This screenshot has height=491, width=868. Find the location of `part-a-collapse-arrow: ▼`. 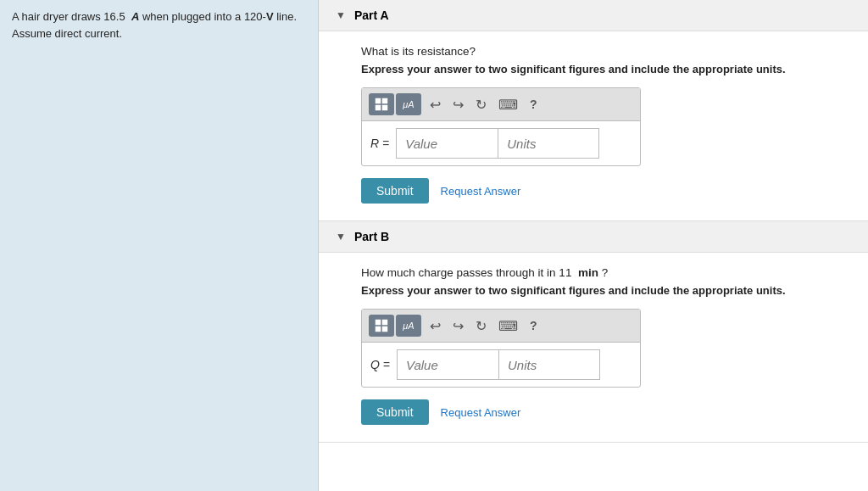

part-a-collapse-arrow: ▼ is located at coordinates (341, 15).